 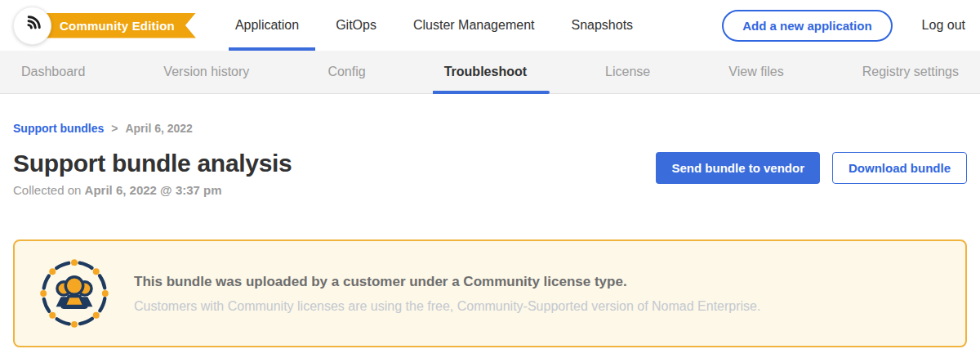 What do you see at coordinates (33, 26) in the screenshot?
I see `replicated-logo` at bounding box center [33, 26].